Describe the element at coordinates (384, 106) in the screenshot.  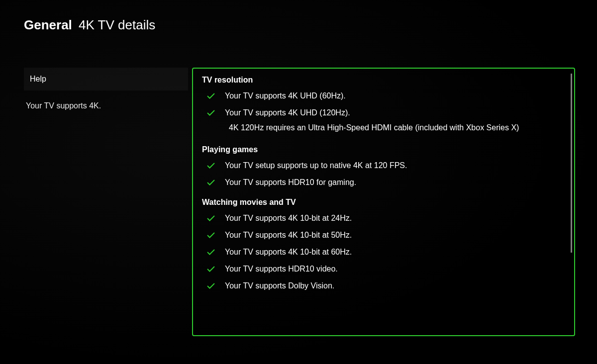
I see `section-tv-resolution: TV resolution Your TV supports 4K UHD (6…` at that location.